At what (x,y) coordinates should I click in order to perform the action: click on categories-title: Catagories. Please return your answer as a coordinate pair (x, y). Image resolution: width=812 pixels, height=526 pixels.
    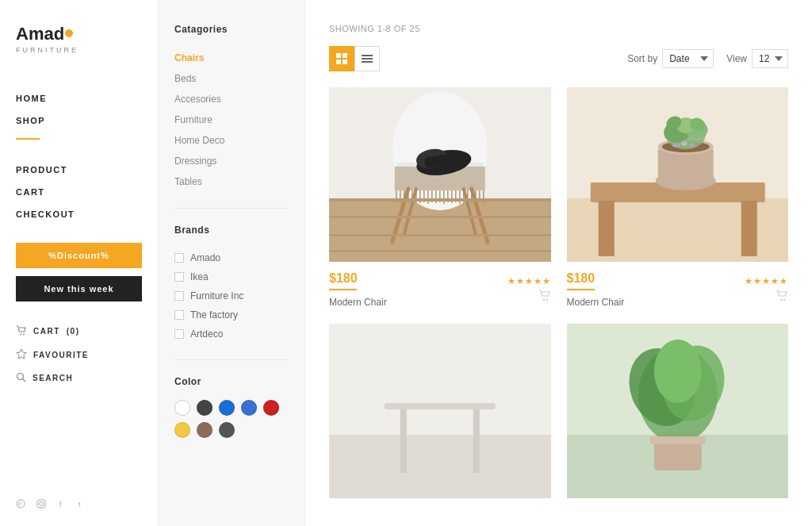
    Looking at the image, I should click on (232, 29).